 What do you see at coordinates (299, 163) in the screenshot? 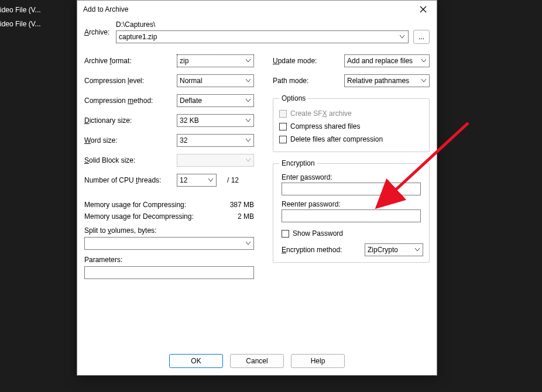
I see `encryption-legend: Encryption` at bounding box center [299, 163].